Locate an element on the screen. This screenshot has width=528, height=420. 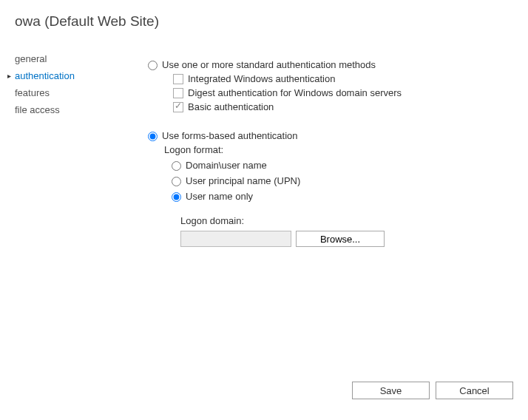
logon-useronly-radio is located at coordinates (176, 197).